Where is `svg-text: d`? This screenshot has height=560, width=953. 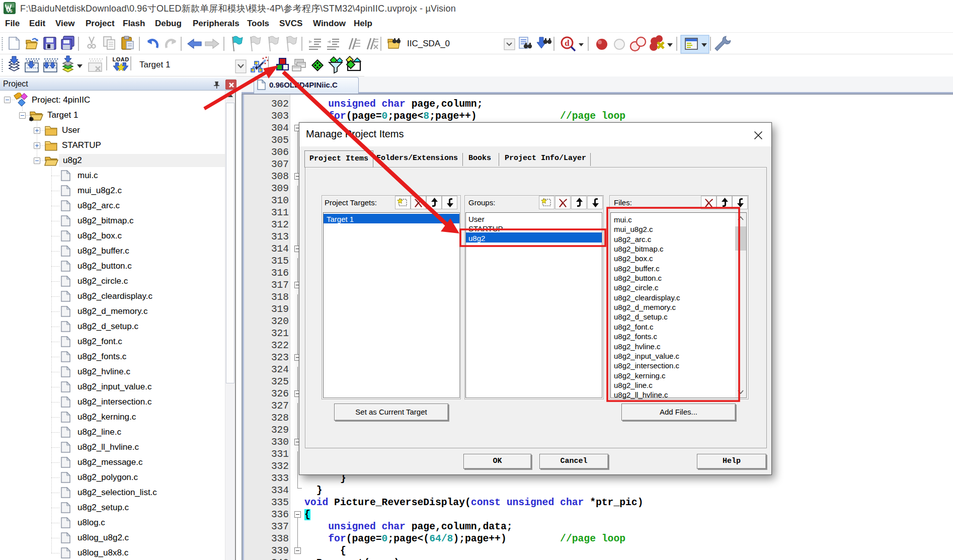 svg-text: d is located at coordinates (567, 43).